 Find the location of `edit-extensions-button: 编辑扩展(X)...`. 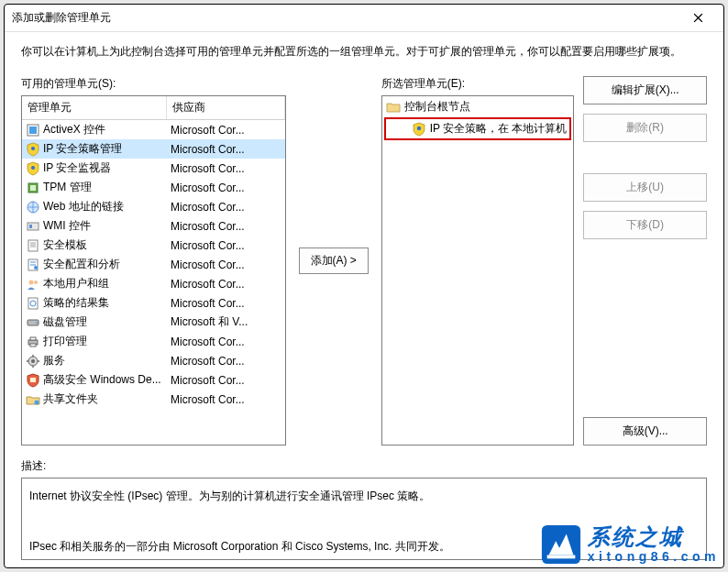

edit-extensions-button: 编辑扩展(X)... is located at coordinates (645, 90).